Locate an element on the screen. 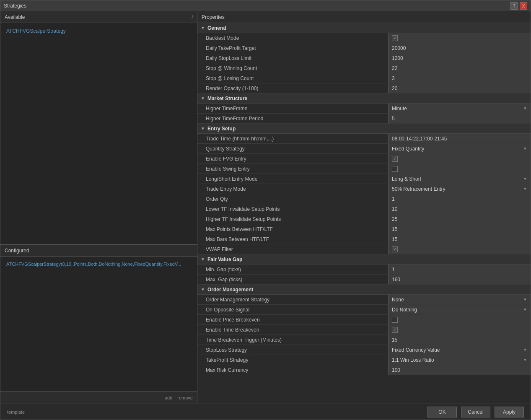 The height and width of the screenshot is (420, 531). title-controls: ? X is located at coordinates (519, 6).